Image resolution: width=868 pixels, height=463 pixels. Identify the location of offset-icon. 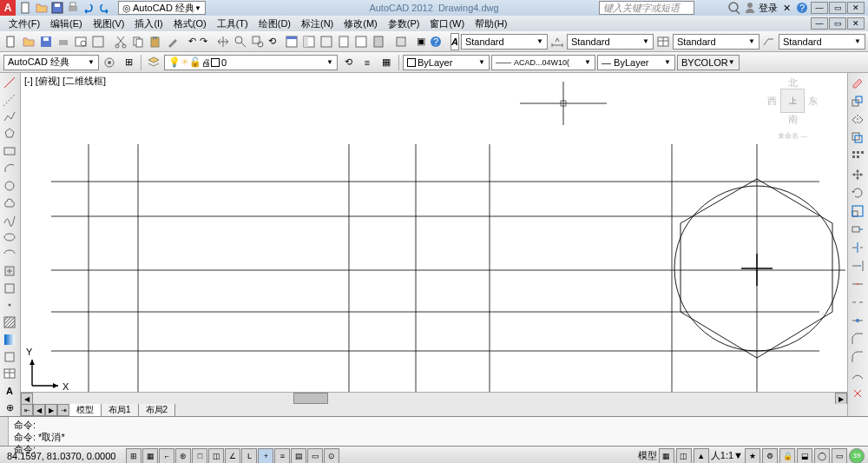
(858, 138).